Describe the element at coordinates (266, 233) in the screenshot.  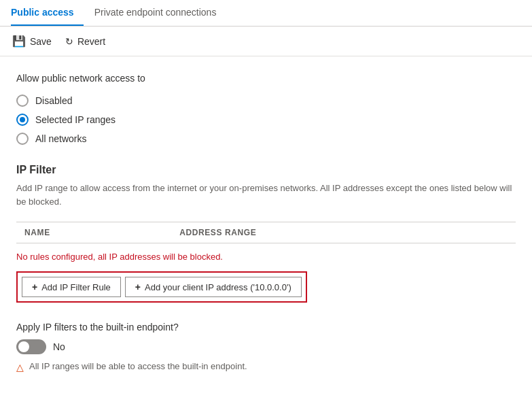
I see `ip-filter-table: NAME ADDRESS RANGE` at that location.